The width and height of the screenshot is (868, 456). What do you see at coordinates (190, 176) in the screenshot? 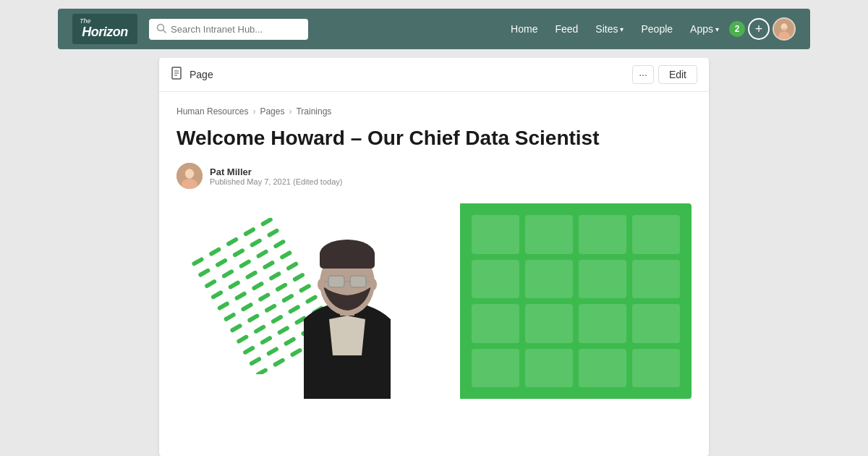
I see `author-avatar` at bounding box center [190, 176].